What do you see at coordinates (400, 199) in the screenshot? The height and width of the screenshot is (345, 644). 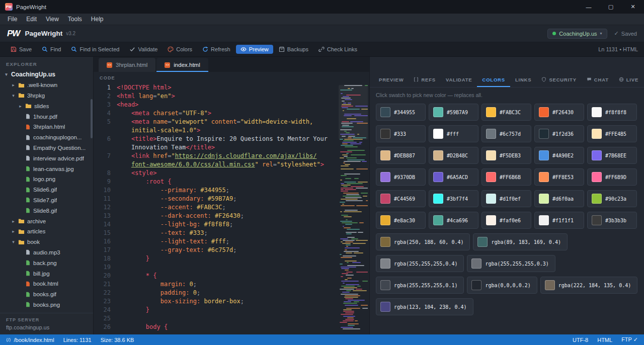 I see `swatch-c44569: #C44569` at bounding box center [400, 199].